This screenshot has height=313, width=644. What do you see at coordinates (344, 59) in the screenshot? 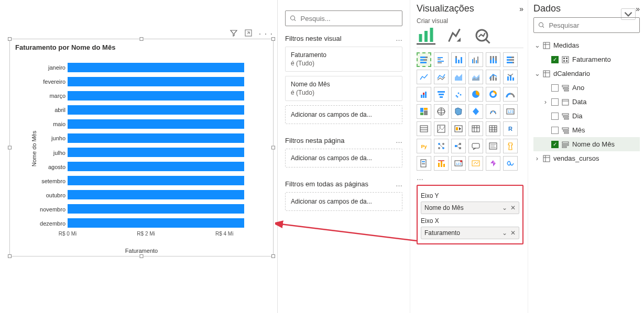
I see `filter-card-faturamento: Faturamento é (Tudo)` at bounding box center [344, 59].